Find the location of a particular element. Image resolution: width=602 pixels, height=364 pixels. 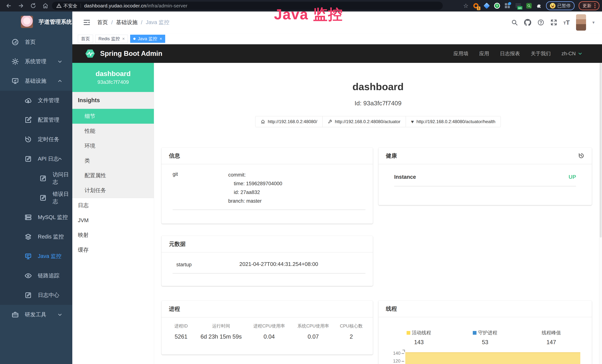

instance-nav-mappings: 映射 is located at coordinates (113, 235).